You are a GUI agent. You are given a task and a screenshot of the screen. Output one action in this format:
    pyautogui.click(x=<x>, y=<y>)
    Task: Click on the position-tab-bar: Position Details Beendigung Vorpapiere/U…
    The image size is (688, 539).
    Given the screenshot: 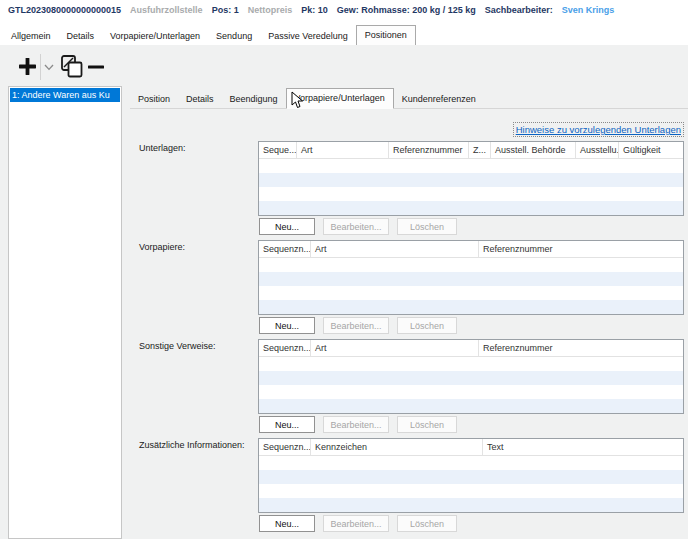 What is the action you would take?
    pyautogui.click(x=409, y=99)
    